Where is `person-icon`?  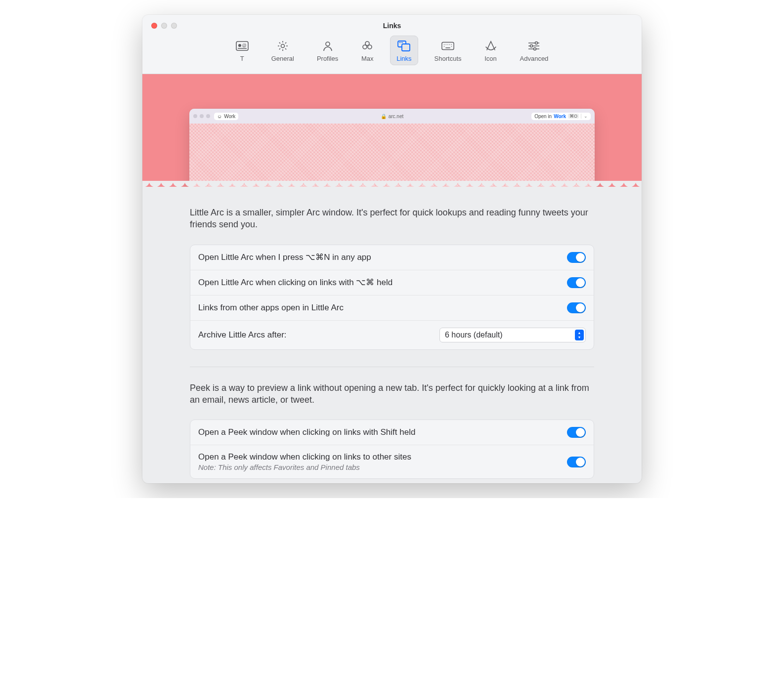 person-icon is located at coordinates (328, 46).